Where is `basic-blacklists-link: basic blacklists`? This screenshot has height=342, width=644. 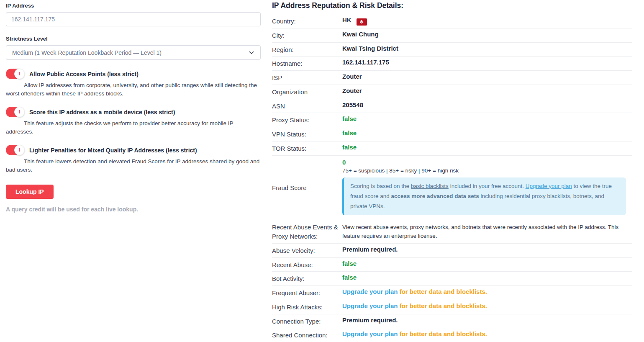
basic-blacklists-link: basic blacklists is located at coordinates (430, 186).